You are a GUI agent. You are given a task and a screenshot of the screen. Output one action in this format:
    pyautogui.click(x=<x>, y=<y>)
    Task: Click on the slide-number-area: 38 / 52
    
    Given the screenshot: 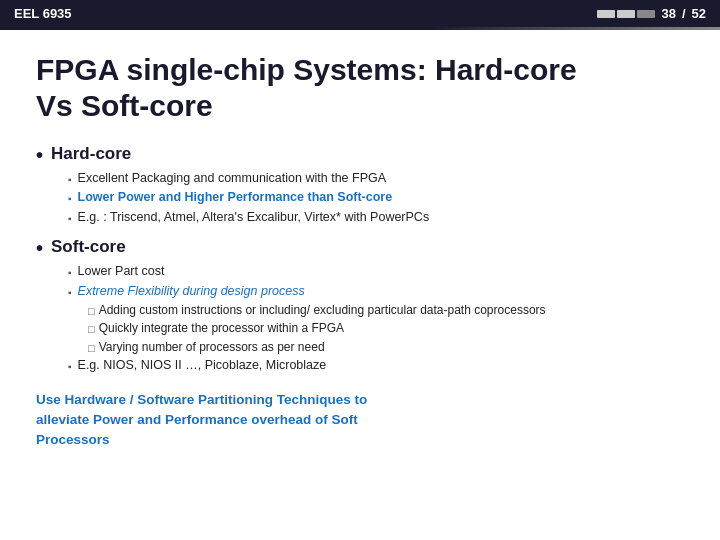 What is the action you would take?
    pyautogui.click(x=652, y=14)
    